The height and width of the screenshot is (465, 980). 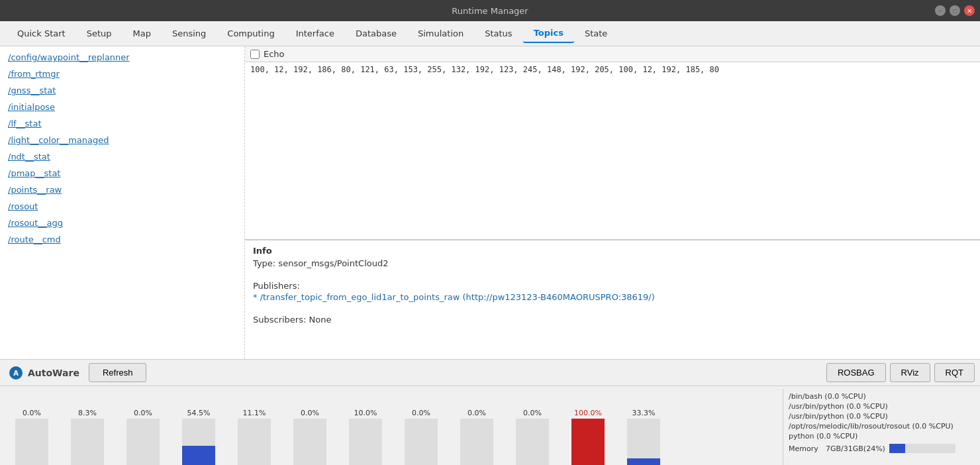 I want to click on autoware-logo: A AutoWare, so click(x=44, y=373).